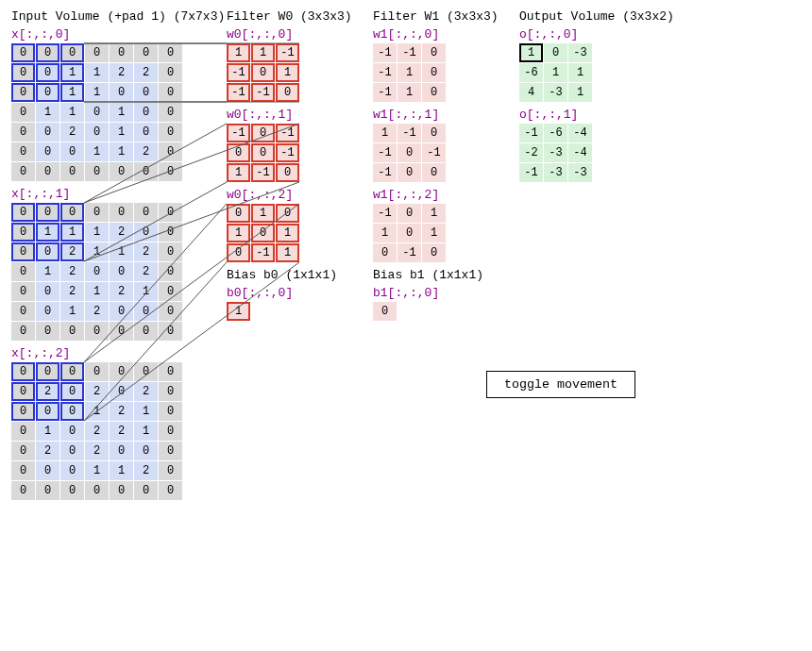  Describe the element at coordinates (429, 311) in the screenshot. I see `bias-b1-grid: 0` at that location.